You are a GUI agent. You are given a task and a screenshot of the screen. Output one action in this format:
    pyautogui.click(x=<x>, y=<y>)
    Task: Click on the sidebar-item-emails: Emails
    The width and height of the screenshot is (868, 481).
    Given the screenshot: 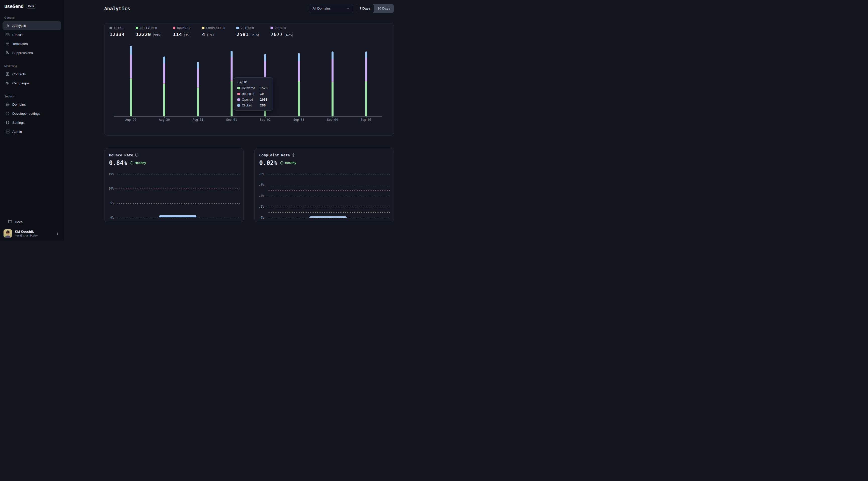 What is the action you would take?
    pyautogui.click(x=32, y=35)
    